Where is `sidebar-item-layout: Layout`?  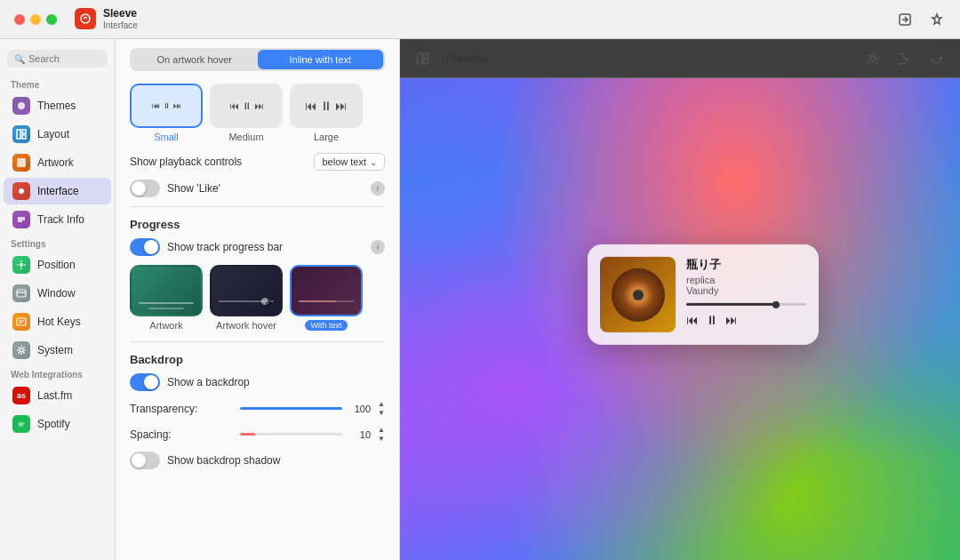 sidebar-item-layout: Layout is located at coordinates (57, 134).